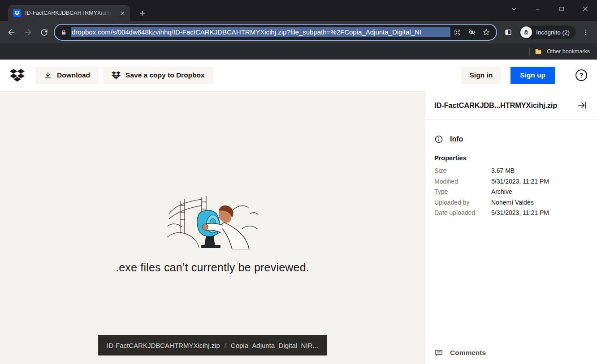 The height and width of the screenshot is (364, 597). I want to click on property-row-modified: Modified 5/31/2023, 11:21 PM, so click(511, 182).